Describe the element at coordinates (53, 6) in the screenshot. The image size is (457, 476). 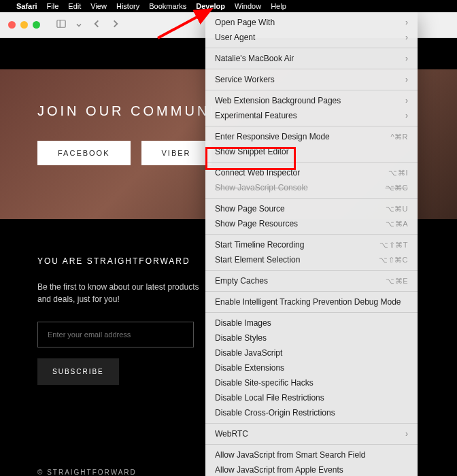
I see `menu-file: File` at that location.